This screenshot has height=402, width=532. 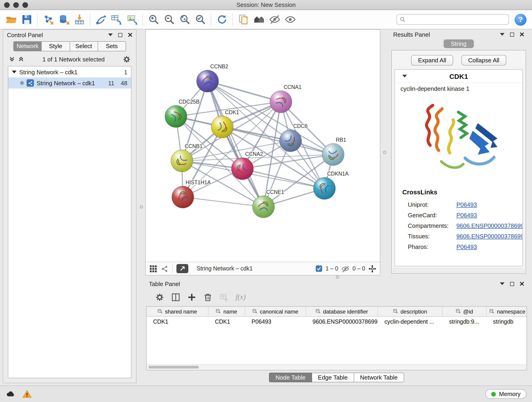 I want to click on network-row: String Network – cdk1 11 48, so click(x=70, y=83).